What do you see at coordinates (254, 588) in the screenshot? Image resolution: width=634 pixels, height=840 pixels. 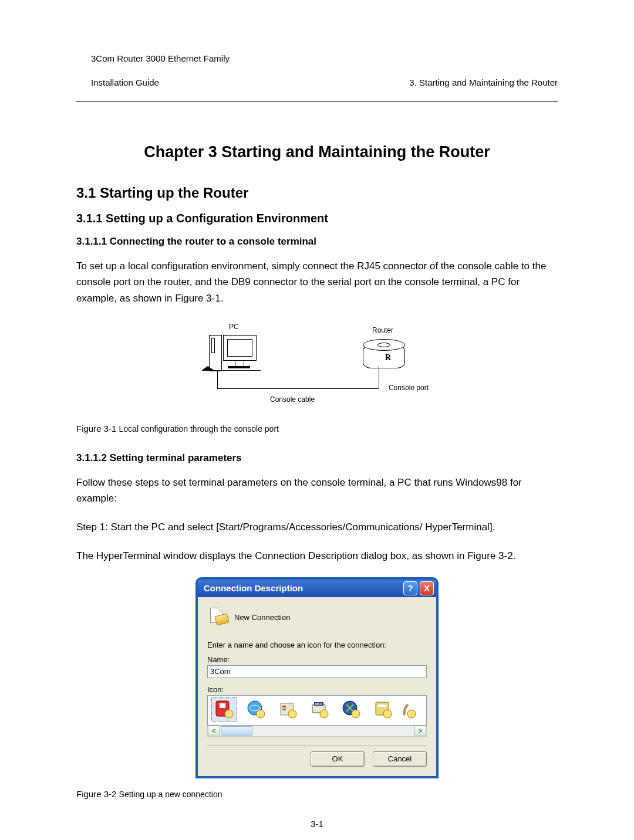 I see `dialog-title: Connection Description` at bounding box center [254, 588].